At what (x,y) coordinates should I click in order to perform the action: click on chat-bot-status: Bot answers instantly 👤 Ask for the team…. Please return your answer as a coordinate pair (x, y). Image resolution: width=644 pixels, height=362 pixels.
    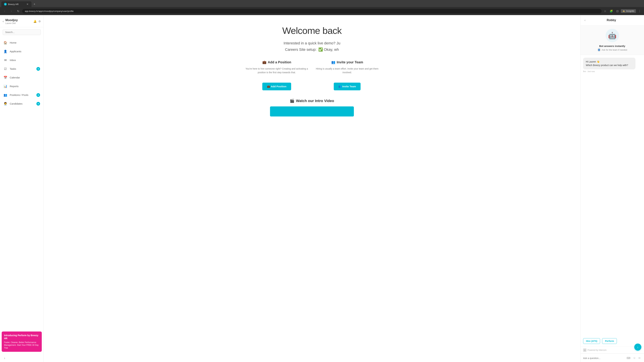
    Looking at the image, I should click on (612, 48).